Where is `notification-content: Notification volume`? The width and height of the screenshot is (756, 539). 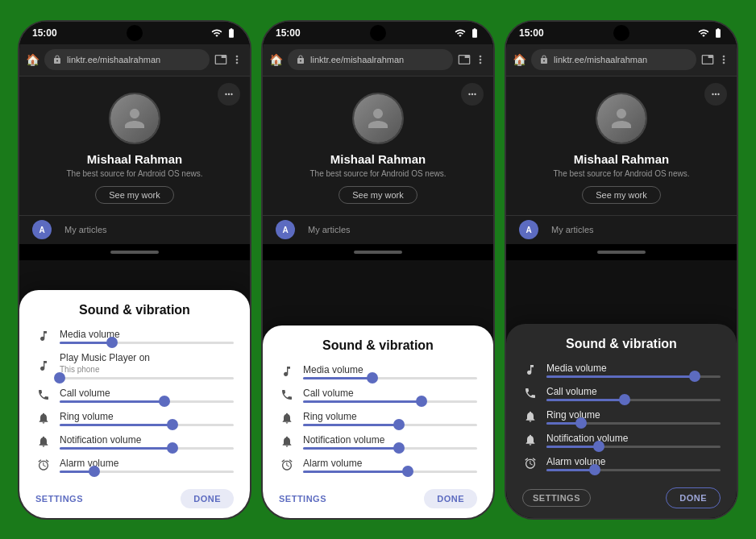
notification-content: Notification volume is located at coordinates (147, 442).